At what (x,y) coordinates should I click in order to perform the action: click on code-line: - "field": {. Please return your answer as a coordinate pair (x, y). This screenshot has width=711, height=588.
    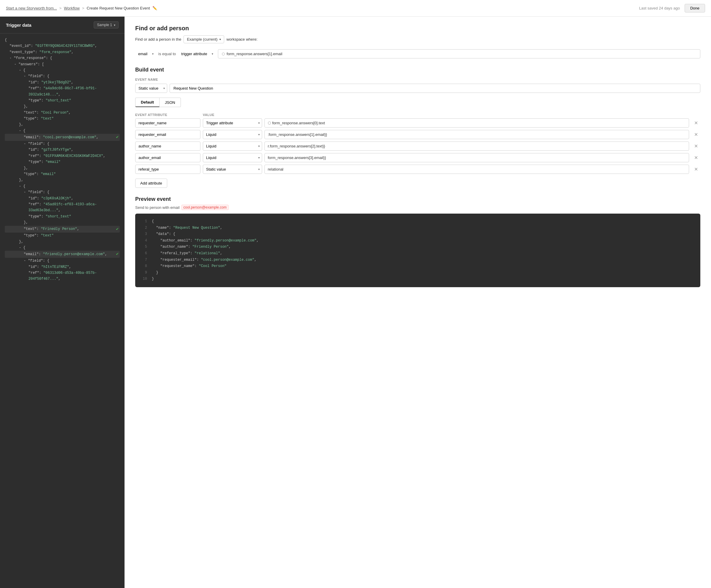
    Looking at the image, I should click on (62, 192).